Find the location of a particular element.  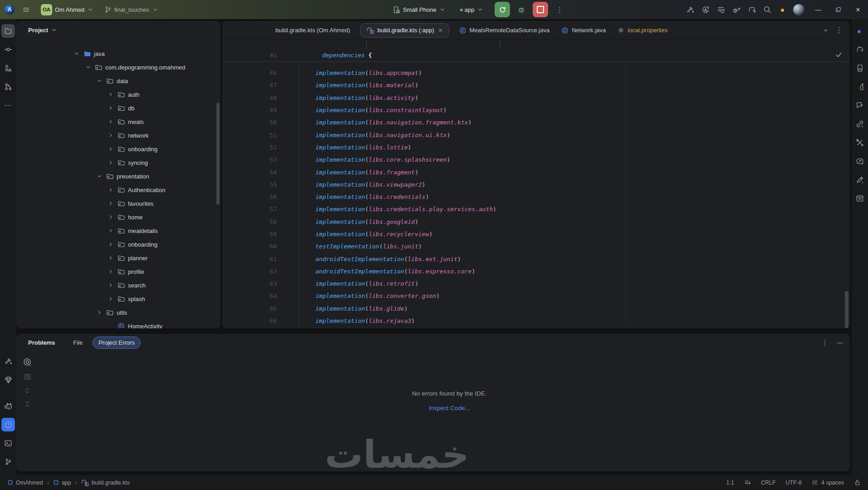

preview-panel-icon is located at coordinates (27, 377).